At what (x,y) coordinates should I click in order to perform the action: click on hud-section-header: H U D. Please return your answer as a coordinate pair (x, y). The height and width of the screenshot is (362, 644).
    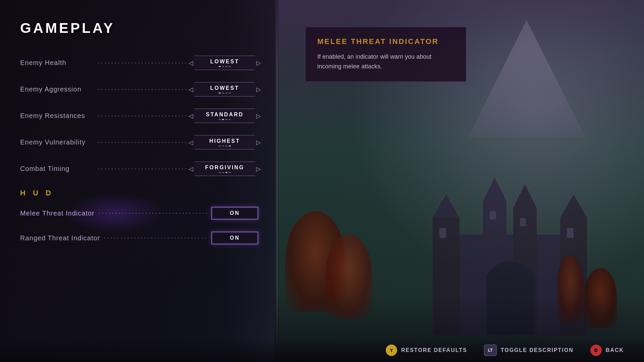
    Looking at the image, I should click on (139, 191).